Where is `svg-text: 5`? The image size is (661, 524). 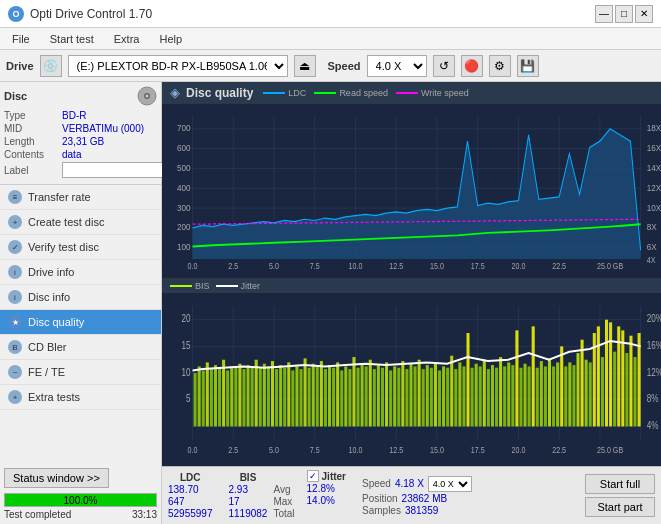
svg-text: 5 is located at coordinates (188, 398).